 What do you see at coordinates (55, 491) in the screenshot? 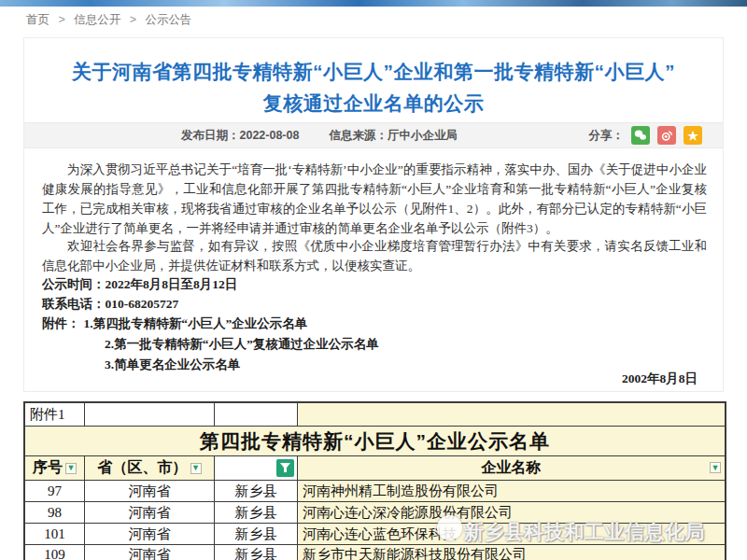
I see `cell-seq: 97` at bounding box center [55, 491].